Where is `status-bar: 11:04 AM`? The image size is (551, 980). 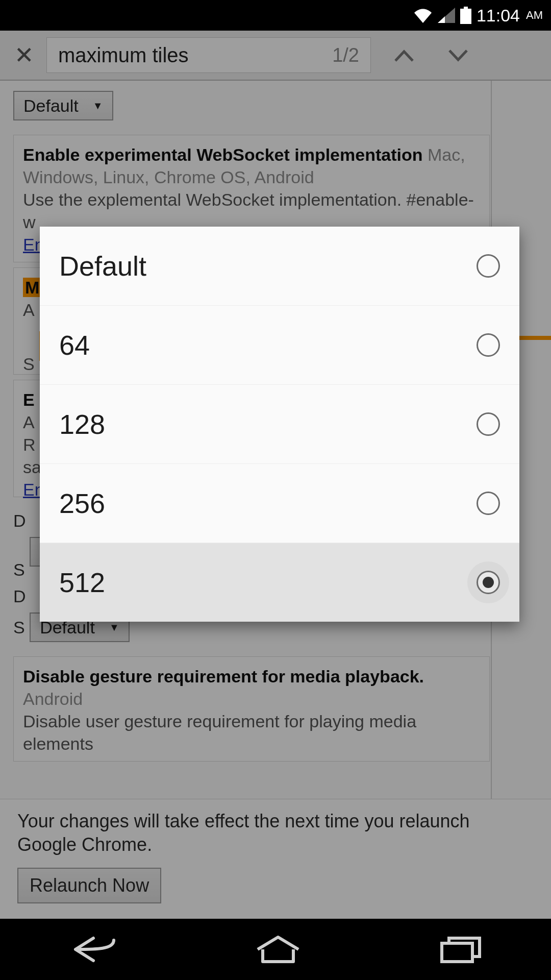 status-bar: 11:04 AM is located at coordinates (276, 15).